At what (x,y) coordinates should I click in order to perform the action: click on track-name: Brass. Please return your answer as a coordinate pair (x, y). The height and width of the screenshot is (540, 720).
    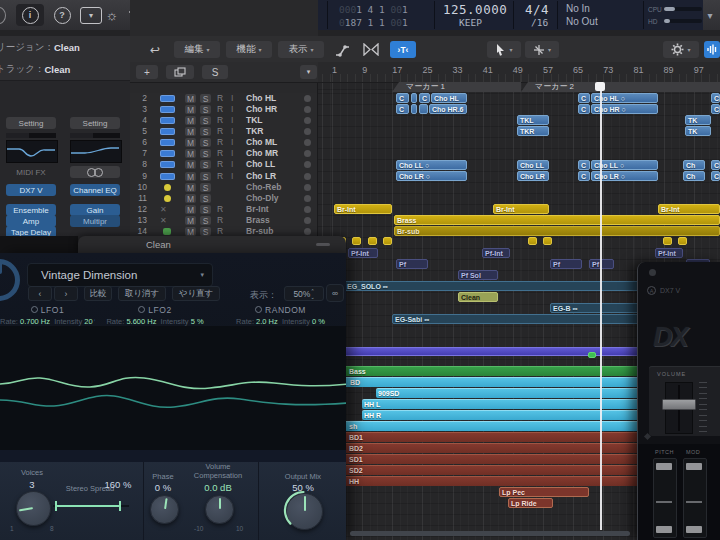
    Looking at the image, I should click on (258, 220).